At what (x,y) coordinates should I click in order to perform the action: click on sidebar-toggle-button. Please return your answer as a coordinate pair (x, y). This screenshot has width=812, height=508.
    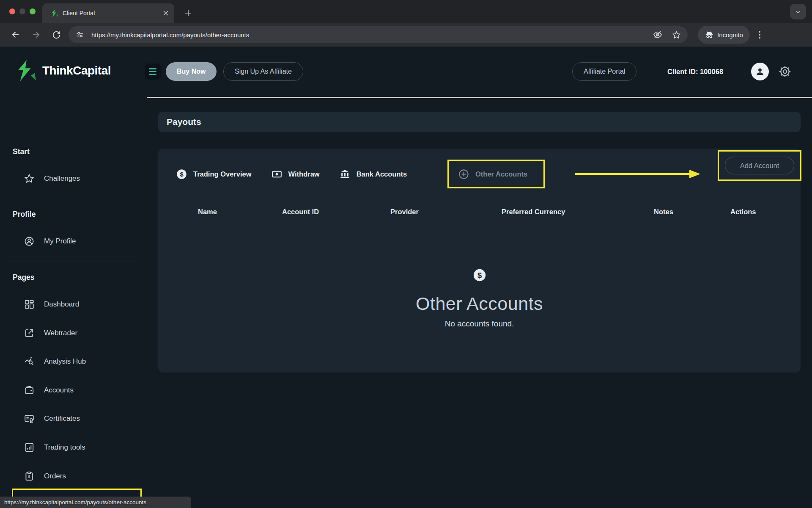
    Looking at the image, I should click on (153, 72).